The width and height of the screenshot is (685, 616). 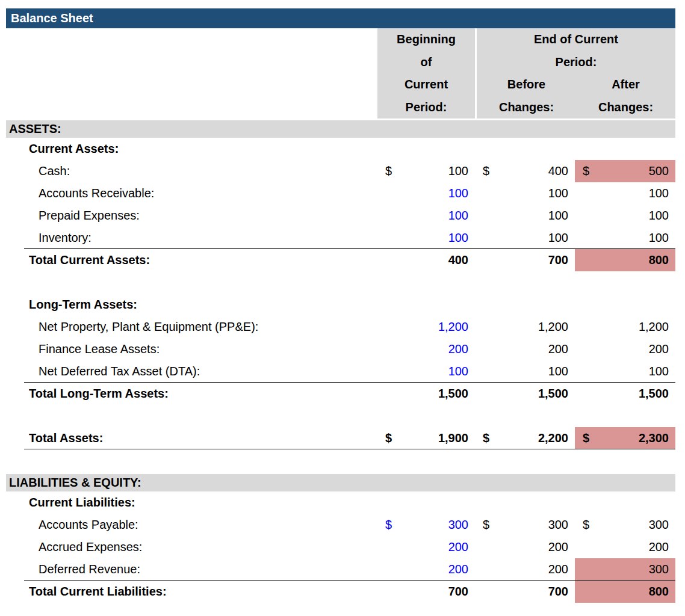 I want to click on col-header-end-group: End of Current Period: Before Changes: A…, so click(x=576, y=73).